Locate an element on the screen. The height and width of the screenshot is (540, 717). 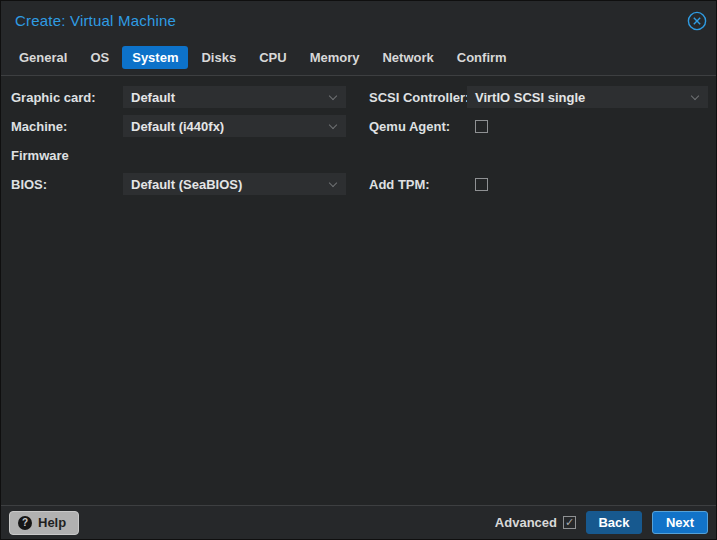
row-machine: Machine: Default (i440fx) Qemu Agent: is located at coordinates (358, 126).